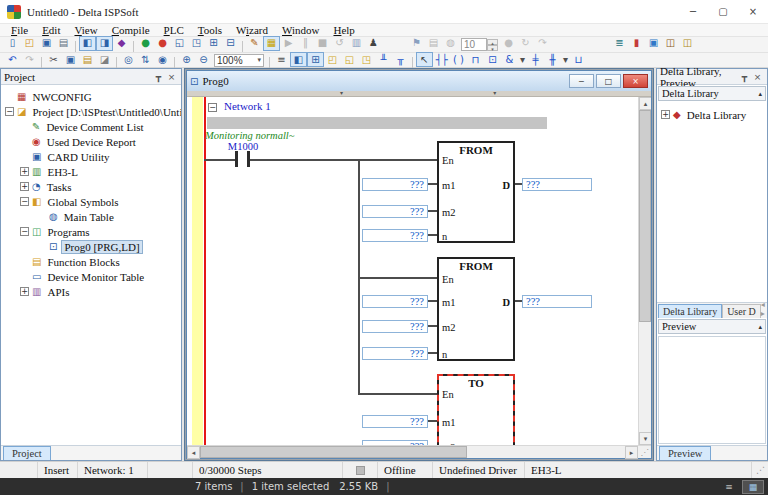 This screenshot has height=495, width=768. What do you see at coordinates (476, 309) in the screenshot?
I see `function-block-from-2: FROM En m1 m2 n D` at bounding box center [476, 309].